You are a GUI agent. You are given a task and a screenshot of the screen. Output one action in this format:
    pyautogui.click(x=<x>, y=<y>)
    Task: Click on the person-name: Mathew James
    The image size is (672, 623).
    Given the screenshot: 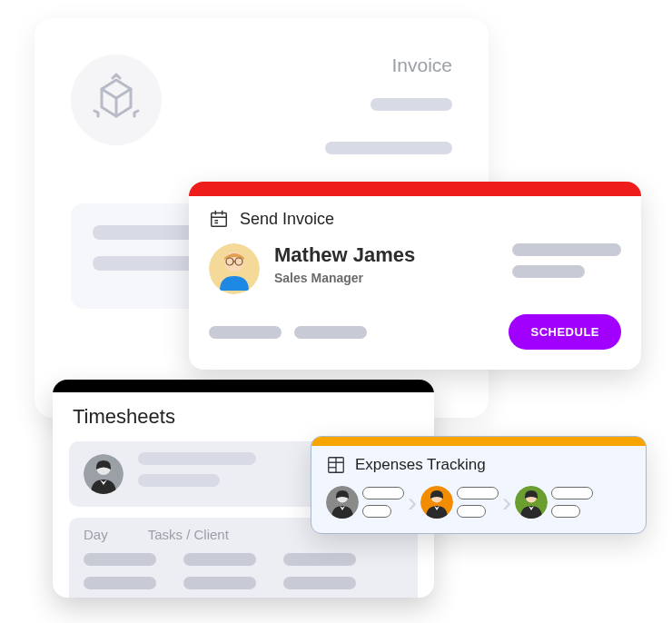 What is the action you would take?
    pyautogui.click(x=345, y=255)
    